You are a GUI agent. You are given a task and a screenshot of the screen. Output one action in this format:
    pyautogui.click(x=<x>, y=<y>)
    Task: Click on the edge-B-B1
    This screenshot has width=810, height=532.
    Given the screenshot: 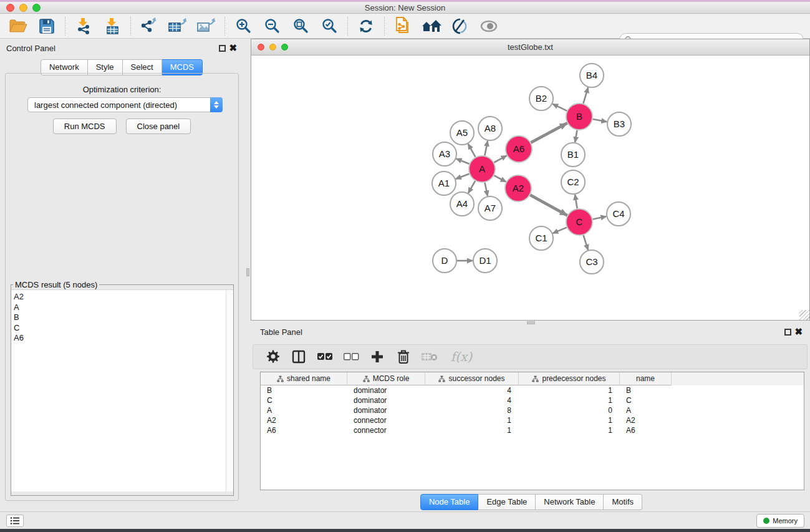 What is the action you would take?
    pyautogui.click(x=576, y=137)
    